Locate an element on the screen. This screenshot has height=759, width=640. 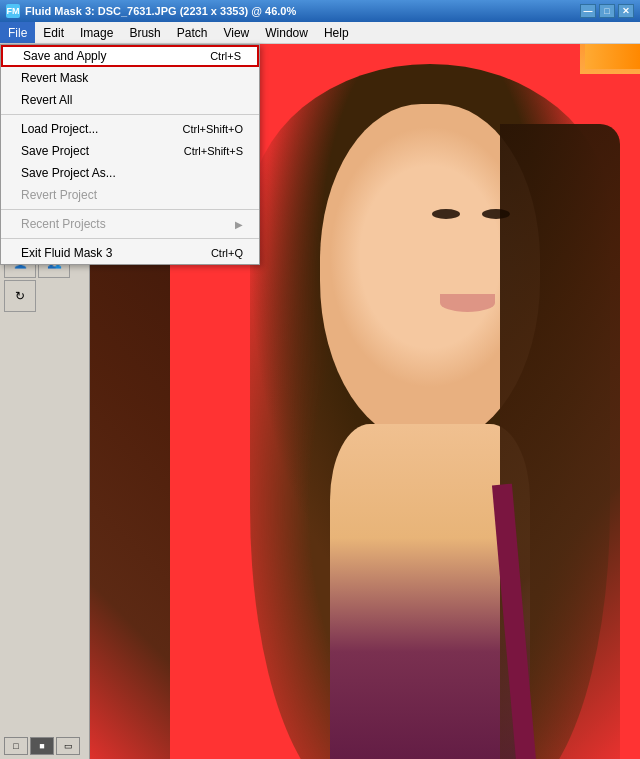
close-button: ✕ is located at coordinates (626, 11).